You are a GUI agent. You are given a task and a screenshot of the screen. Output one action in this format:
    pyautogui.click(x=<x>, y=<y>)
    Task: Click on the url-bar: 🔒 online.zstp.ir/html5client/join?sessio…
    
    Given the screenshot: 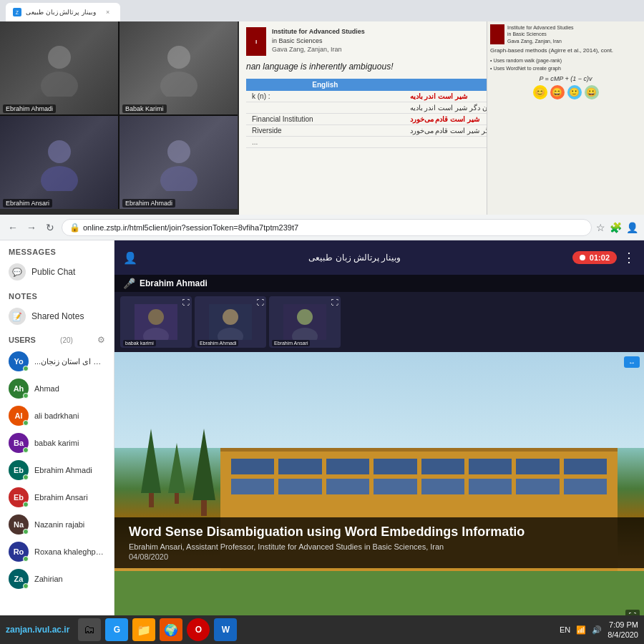 What is the action you would take?
    pyautogui.click(x=326, y=228)
    